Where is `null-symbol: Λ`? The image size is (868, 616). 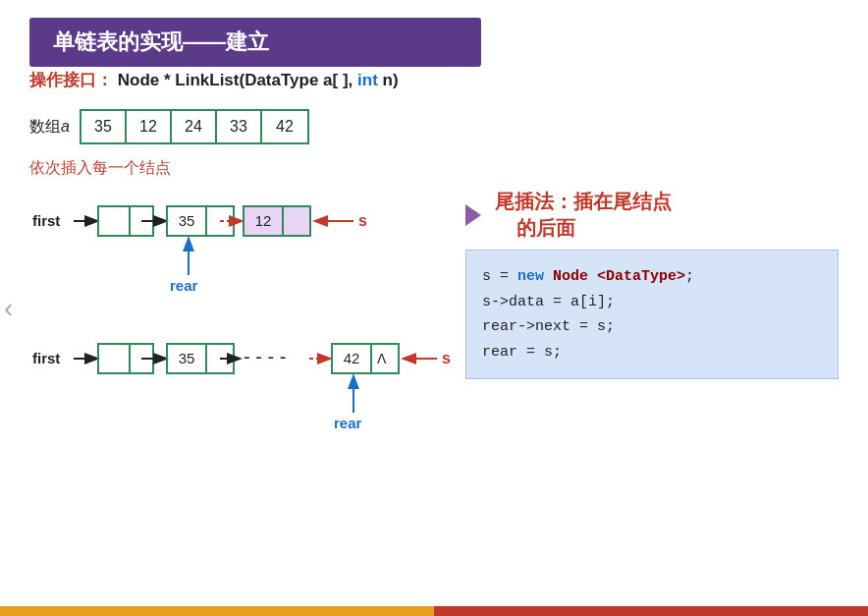 null-symbol: Λ is located at coordinates (382, 359).